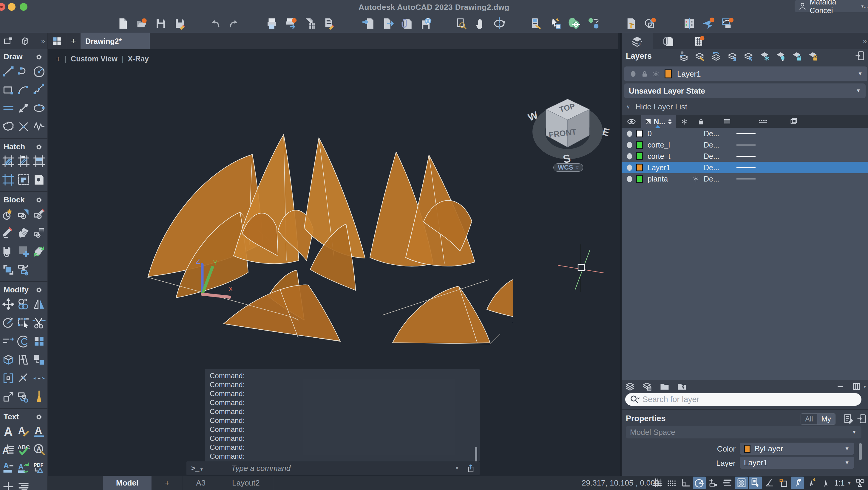 This screenshot has height=490, width=868. I want to click on viewport-style-control: X-Ray, so click(138, 59).